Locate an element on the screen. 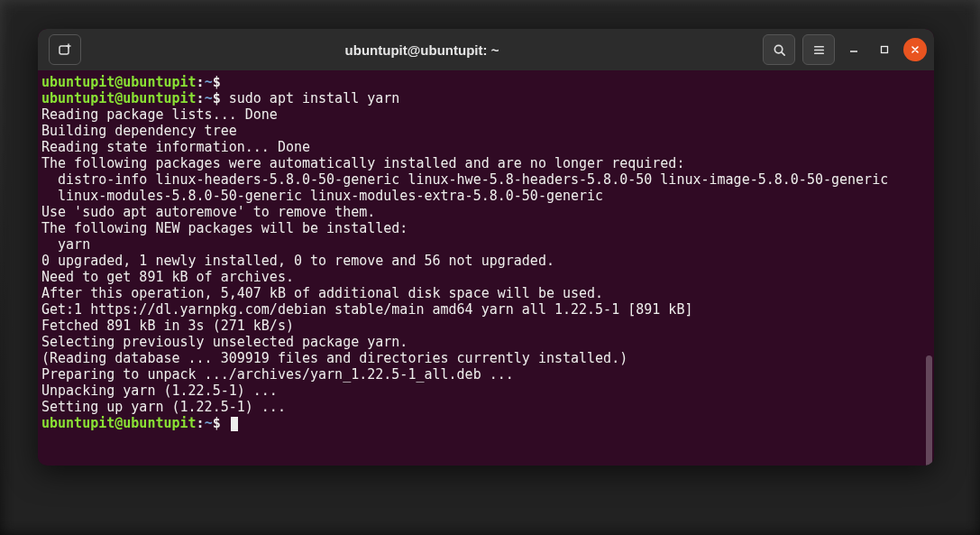 The height and width of the screenshot is (535, 980). minimize-button is located at coordinates (854, 50).